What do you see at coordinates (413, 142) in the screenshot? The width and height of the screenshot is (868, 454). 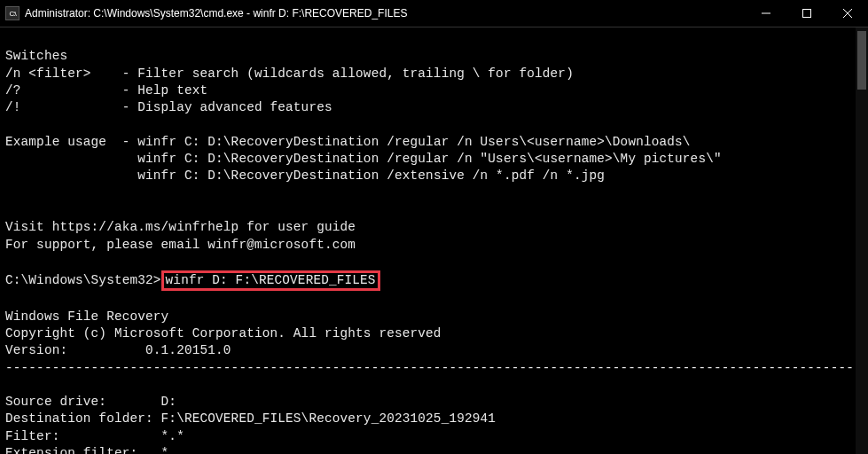 I see `example-1: winfr C: D:\RecoveryDestination /regular…` at bounding box center [413, 142].